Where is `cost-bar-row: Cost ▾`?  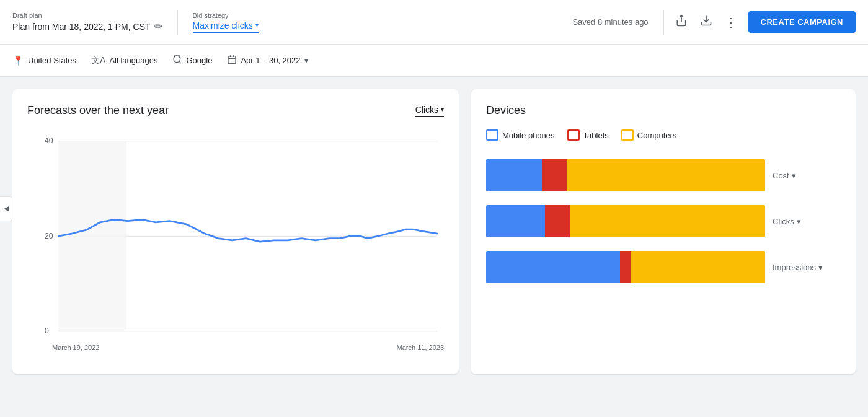 cost-bar-row: Cost ▾ is located at coordinates (663, 175).